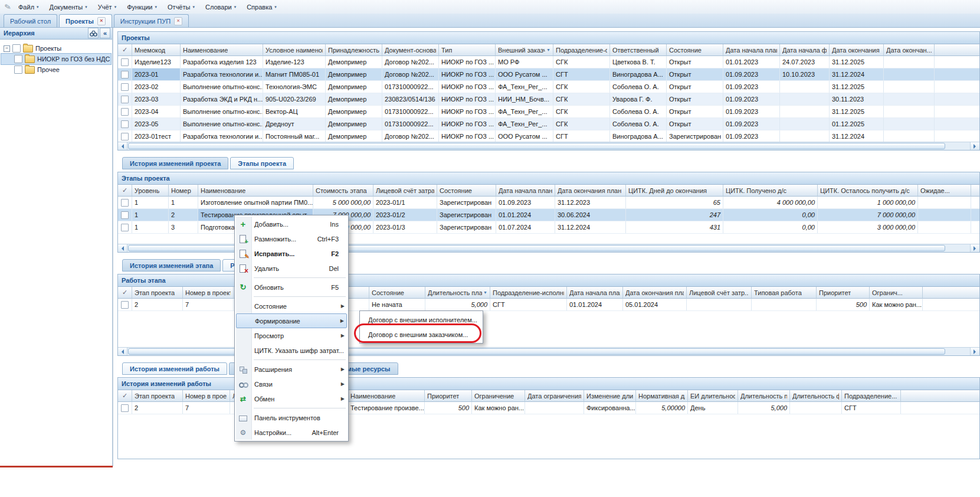 The height and width of the screenshot is (497, 980). I want to click on window-tab-1: Проекты×, so click(86, 21).